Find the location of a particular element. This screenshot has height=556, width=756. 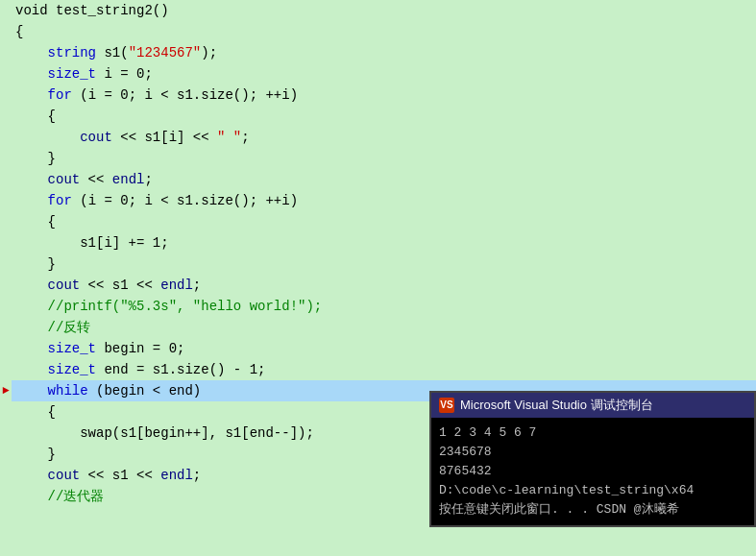

code-line-14: //printf("%5.3s", "hello world!"); is located at coordinates (378, 306).